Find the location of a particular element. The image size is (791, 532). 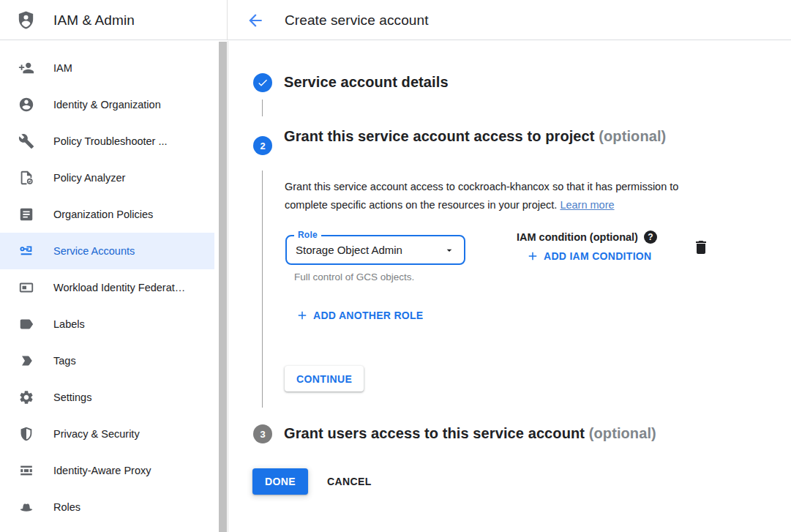

step2-description: Grant this service account access to coc… is located at coordinates (502, 196).